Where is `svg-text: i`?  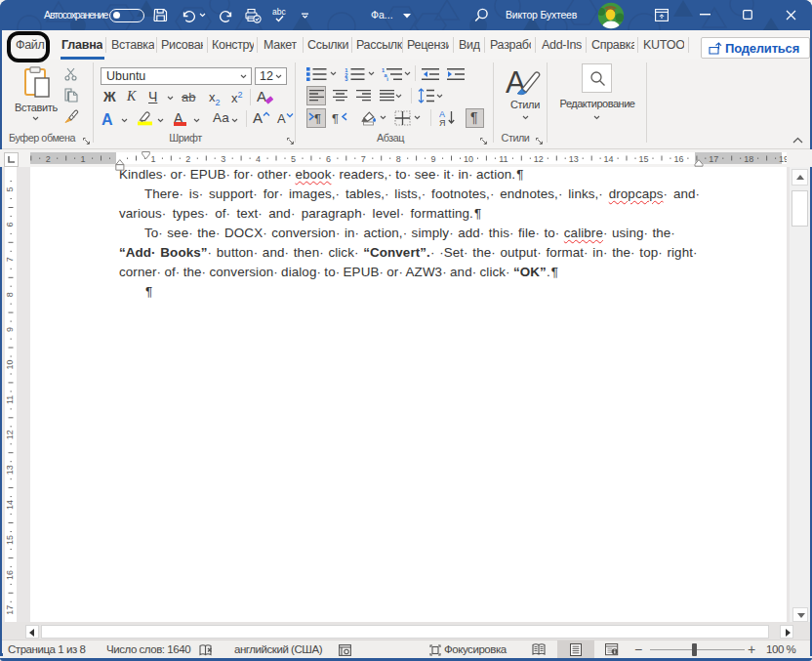 svg-text: i is located at coordinates (387, 78).